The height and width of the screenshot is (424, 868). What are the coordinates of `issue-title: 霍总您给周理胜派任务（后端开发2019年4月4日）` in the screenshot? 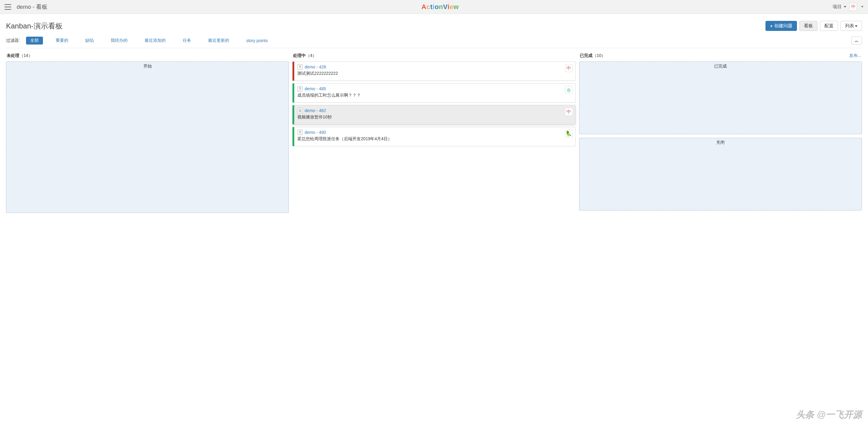 It's located at (435, 139).